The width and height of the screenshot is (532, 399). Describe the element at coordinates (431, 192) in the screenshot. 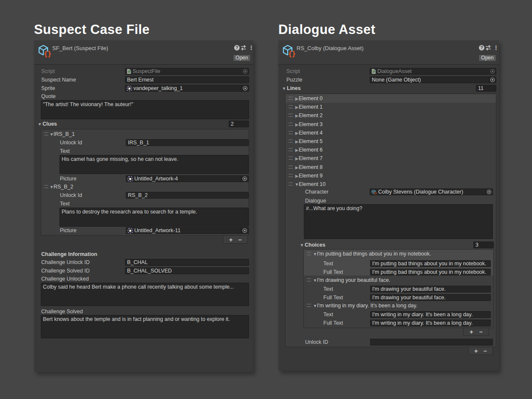

I see `character-object-field: Colby Stevens (Dialogue Character)` at that location.